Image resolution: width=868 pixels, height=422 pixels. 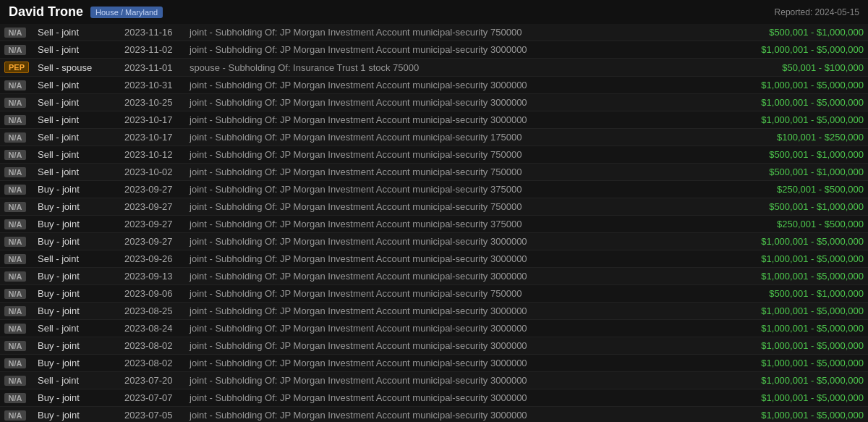 What do you see at coordinates (817, 12) in the screenshot?
I see `reported-date: Reported: 2024-05-15` at bounding box center [817, 12].